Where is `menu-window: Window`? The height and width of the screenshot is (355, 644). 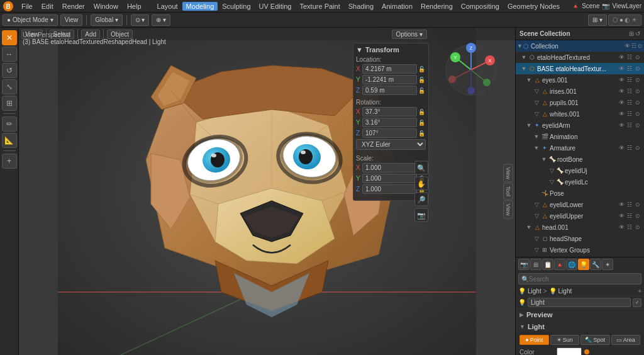
menu-window: Window is located at coordinates (106, 6).